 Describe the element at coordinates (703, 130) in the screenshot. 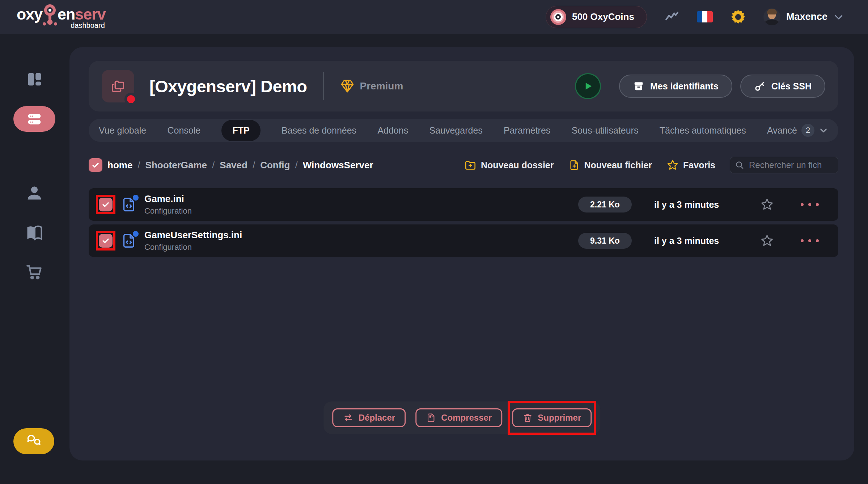

I see `tab-taches-automatiques: Tâches automatiques` at that location.